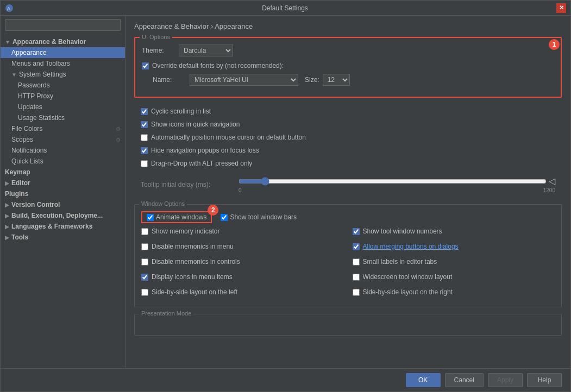 This screenshot has width=571, height=392. I want to click on sidebar-item-quick-lists: Quick Lists, so click(63, 161).